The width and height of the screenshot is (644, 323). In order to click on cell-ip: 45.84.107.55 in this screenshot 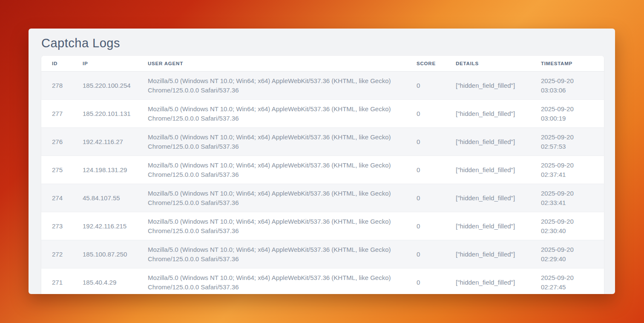, I will do `click(111, 198)`.